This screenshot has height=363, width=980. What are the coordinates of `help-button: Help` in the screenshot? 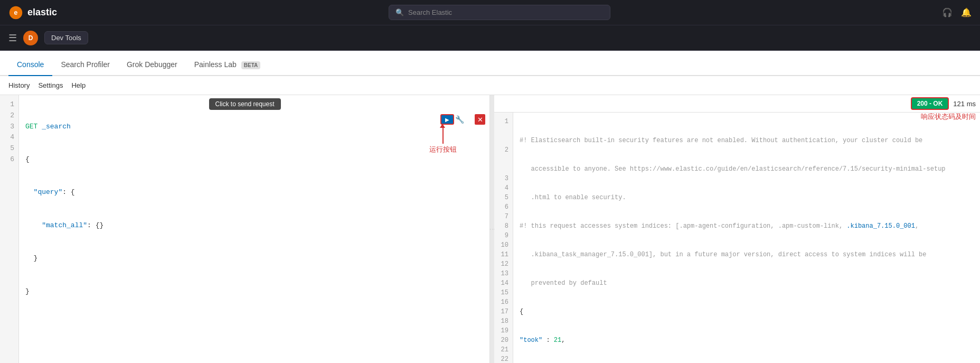 It's located at (78, 86).